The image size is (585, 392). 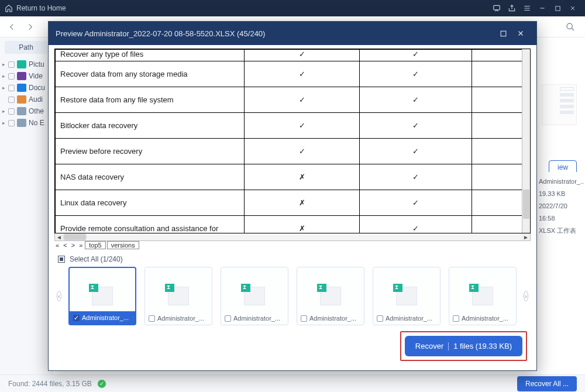 I want to click on recover-button: Recover 1 files (19.33 KB), so click(x=463, y=346).